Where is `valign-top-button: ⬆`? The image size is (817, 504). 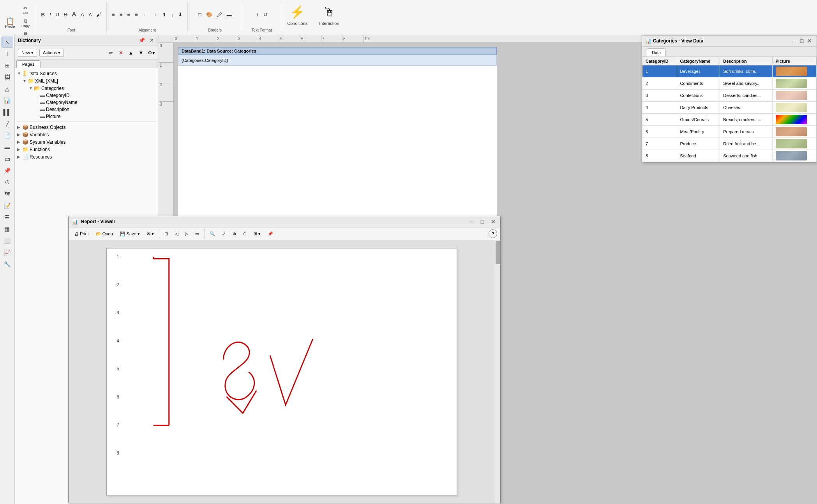
valign-top-button: ⬆ is located at coordinates (164, 15).